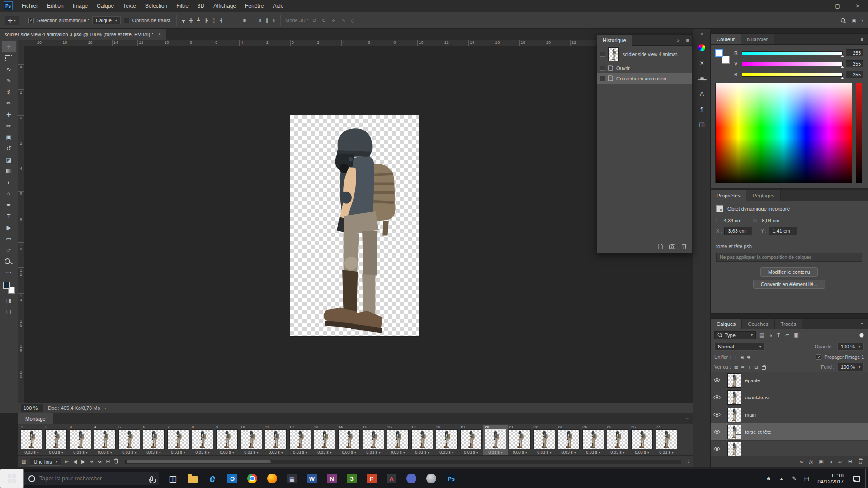  I want to click on acrobat-icon: A, so click(392, 479).